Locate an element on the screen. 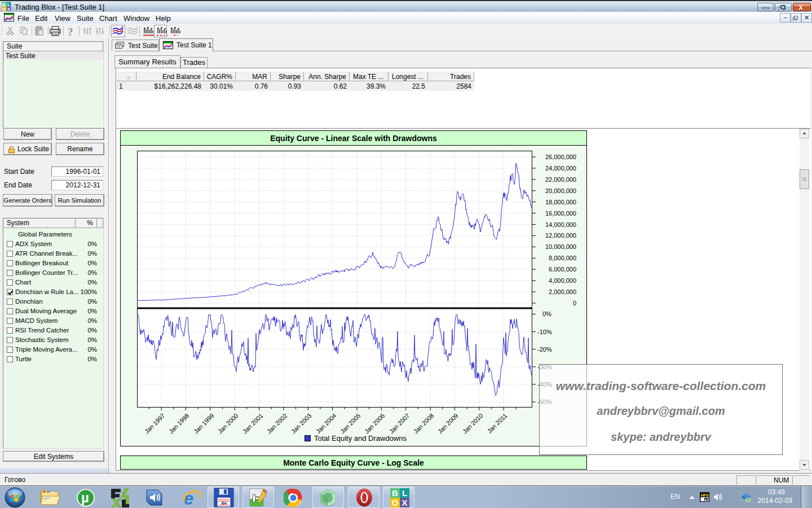 This screenshot has width=812, height=508. svg-text: L is located at coordinates (405, 493).